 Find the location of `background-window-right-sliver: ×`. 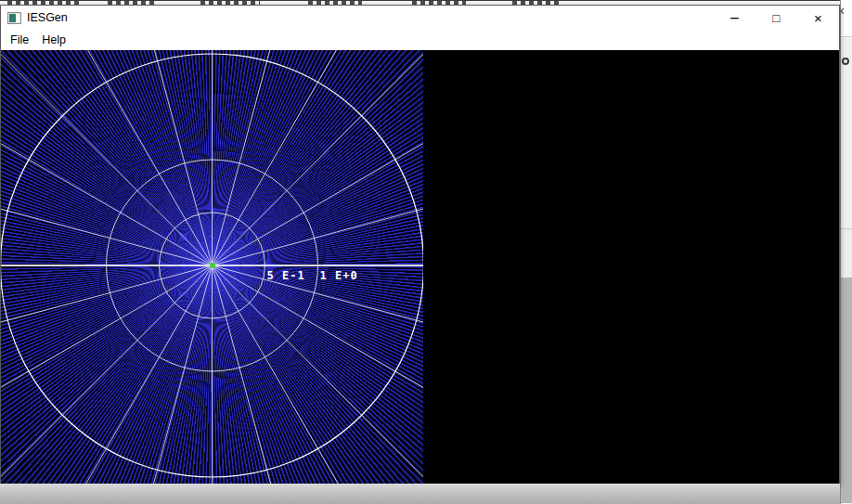

background-window-right-sliver: × is located at coordinates (846, 252).